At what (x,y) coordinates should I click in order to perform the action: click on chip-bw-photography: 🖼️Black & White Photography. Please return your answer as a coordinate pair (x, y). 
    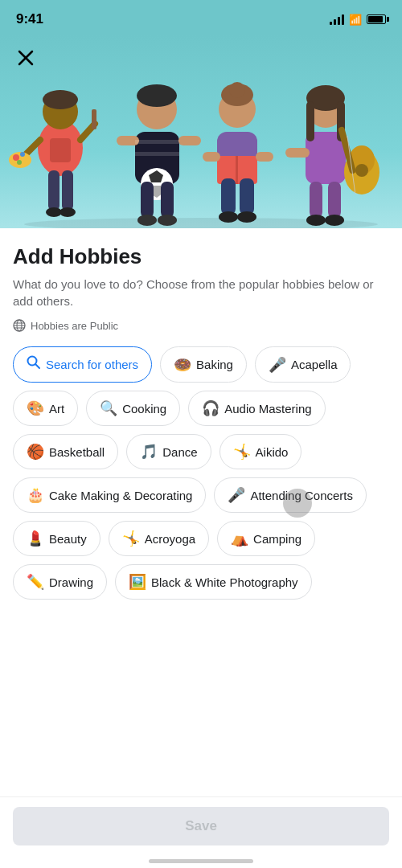
    Looking at the image, I should click on (214, 582).